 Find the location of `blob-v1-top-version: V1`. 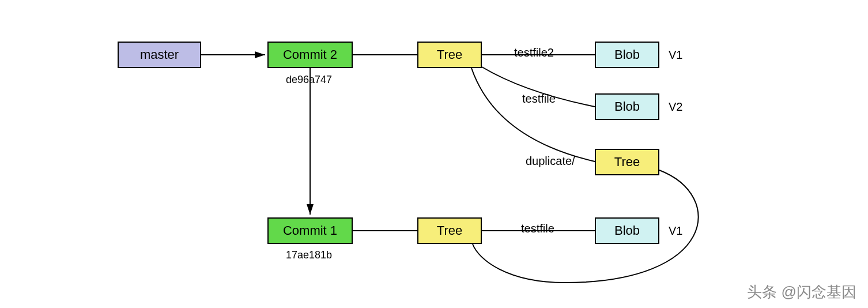

blob-v1-top-version: V1 is located at coordinates (675, 55).